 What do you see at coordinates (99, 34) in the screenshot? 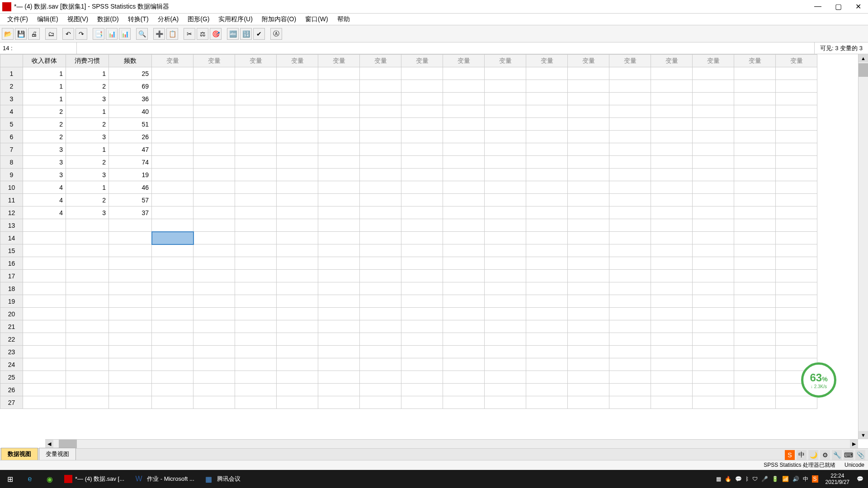
I see `goto-case-icon: 📑` at bounding box center [99, 34].